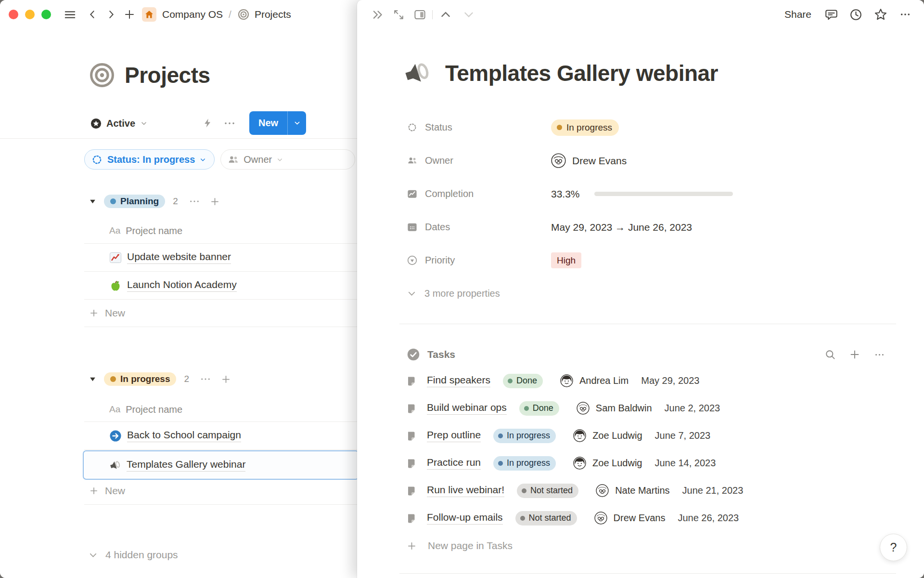 The image size is (924, 578). What do you see at coordinates (855, 355) in the screenshot?
I see `add-task-icon` at bounding box center [855, 355].